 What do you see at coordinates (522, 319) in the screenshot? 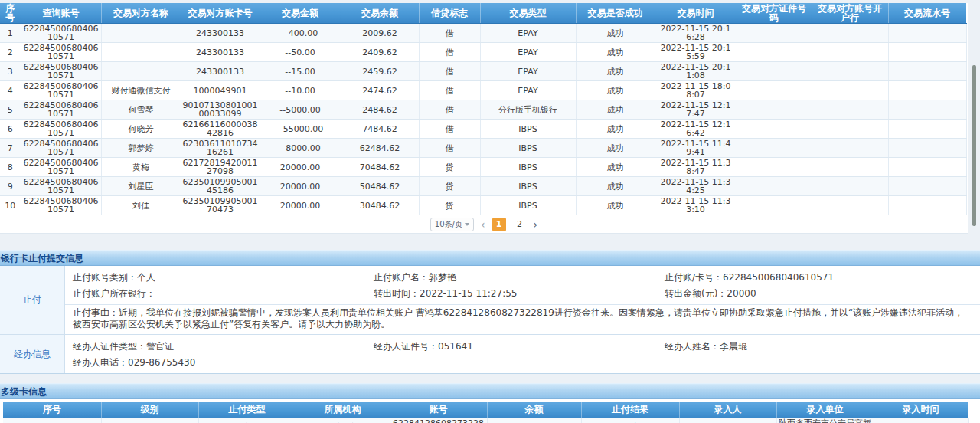
I see `stop-payment-reason: 止付事由：近期，我单位在接报刘妮被骗警情中，发现涉案人员利用贵单位相关账户 曹鸿…` at bounding box center [522, 319].